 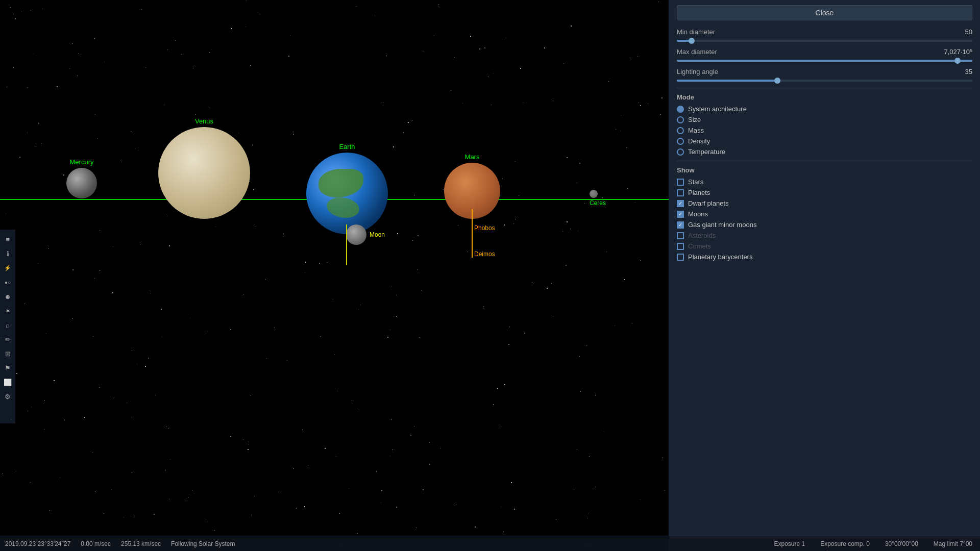 I want to click on mode-density: Density, so click(x=825, y=141).